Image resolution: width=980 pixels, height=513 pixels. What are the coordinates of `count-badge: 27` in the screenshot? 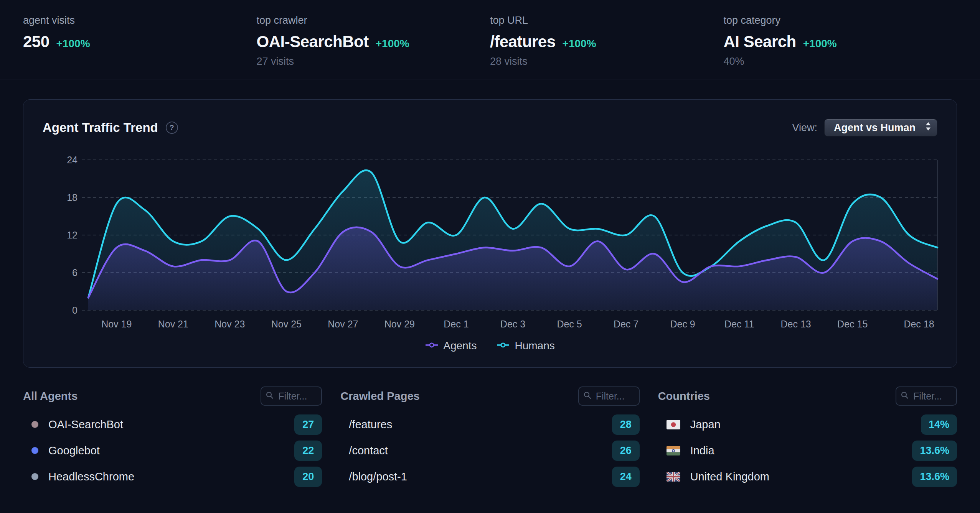 It's located at (308, 425).